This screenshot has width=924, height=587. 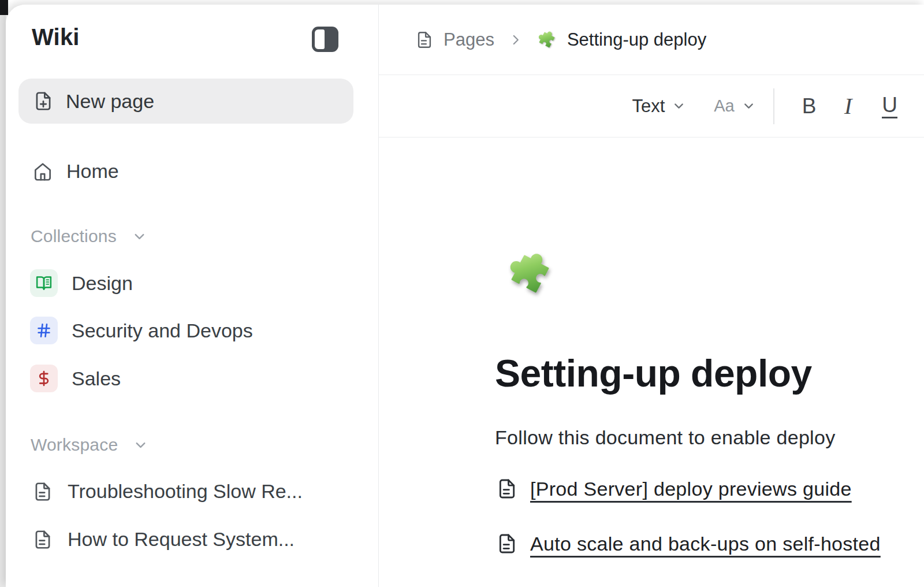 What do you see at coordinates (673, 489) in the screenshot?
I see `page-link-prod-server: [Prod Server] deploy previews guide` at bounding box center [673, 489].